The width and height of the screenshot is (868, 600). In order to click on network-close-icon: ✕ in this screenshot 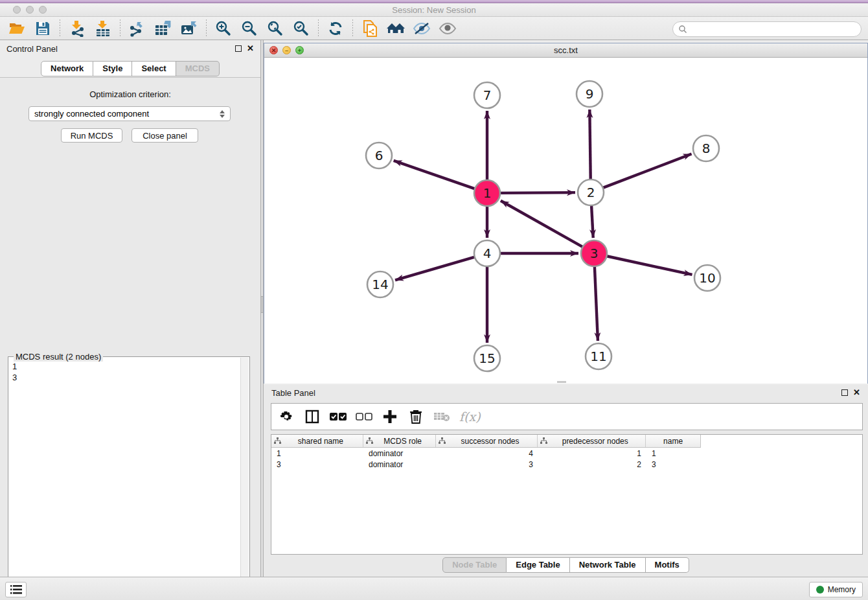, I will do `click(273, 51)`.